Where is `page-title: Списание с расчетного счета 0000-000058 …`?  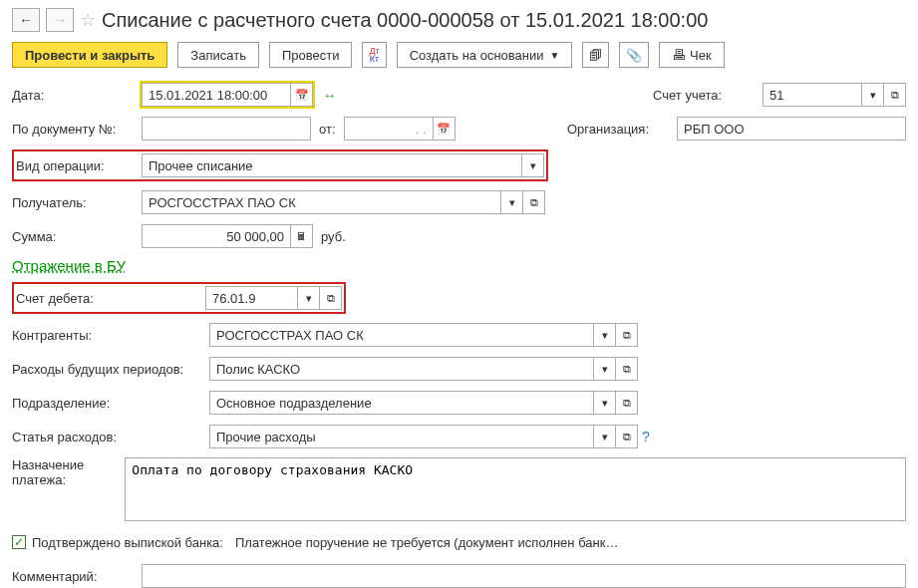
page-title: Списание с расчетного счета 0000-000058 … is located at coordinates (405, 20).